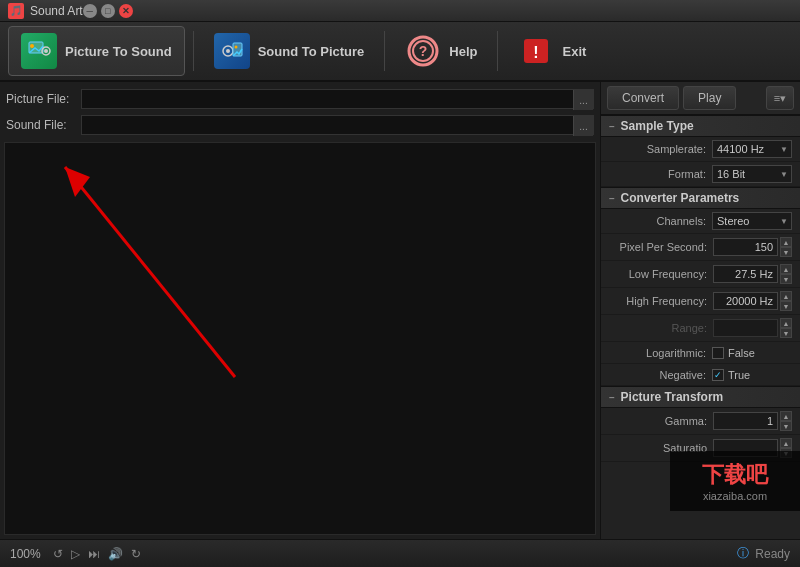 Image resolution: width=800 pixels, height=567 pixels. What do you see at coordinates (786, 269) in the screenshot?
I see `low-freq-up: ▲` at bounding box center [786, 269].